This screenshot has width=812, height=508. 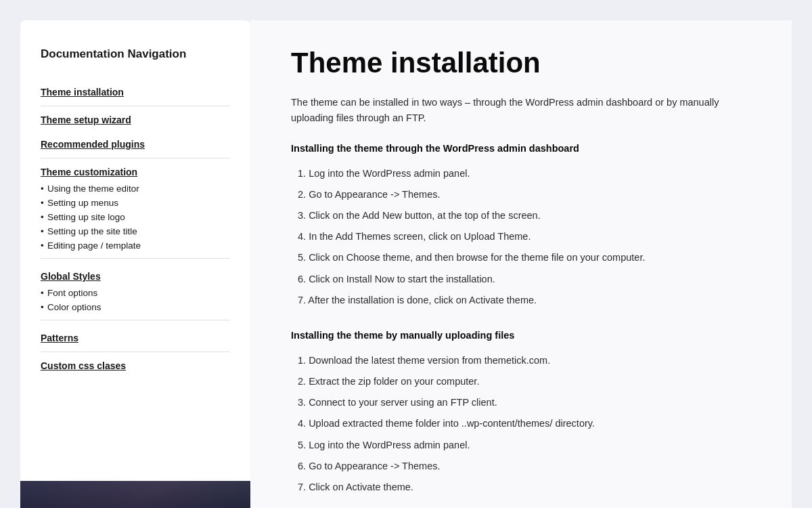 I want to click on nav-link-global-styles: Global Styles, so click(x=135, y=275).